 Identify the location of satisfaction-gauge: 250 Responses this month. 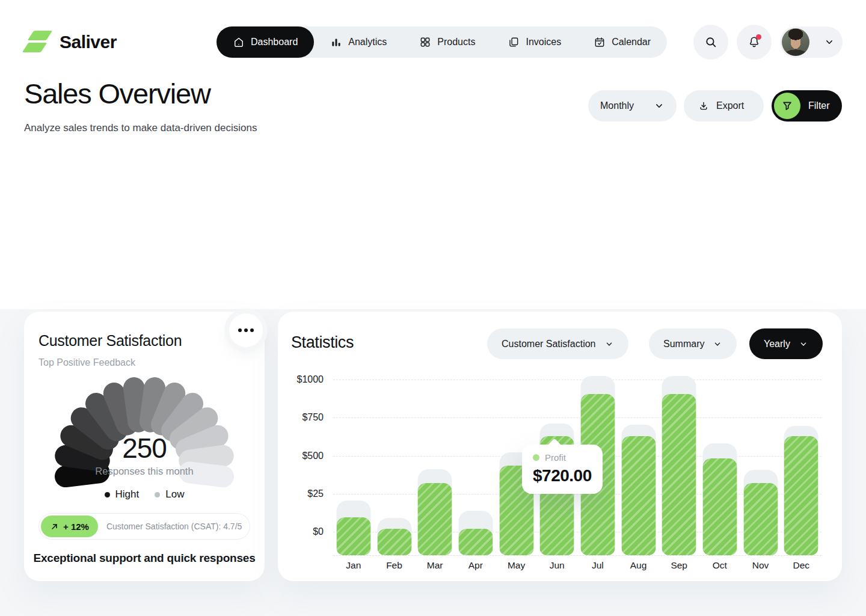
(144, 427).